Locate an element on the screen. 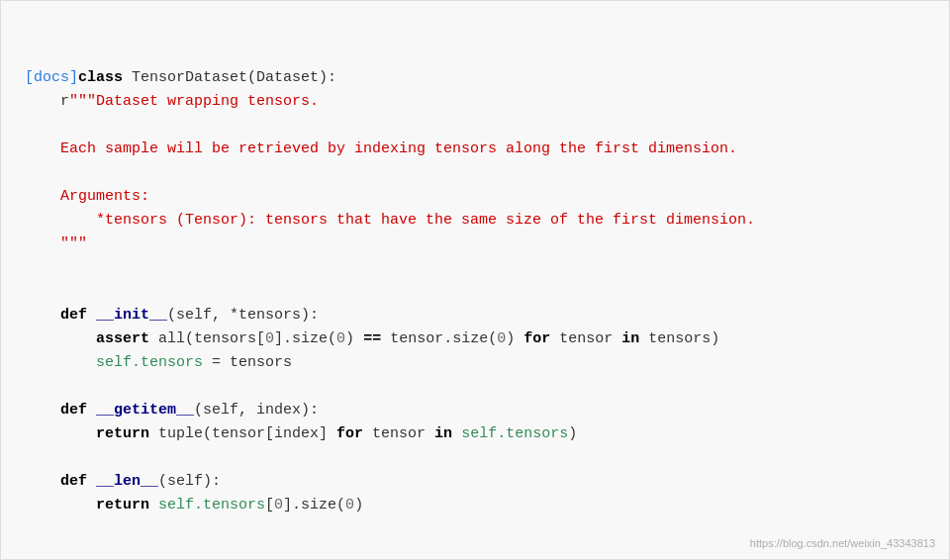 The image size is (950, 560). line-9: assert all(tensors[0].size(0) == tensor.… is located at coordinates (372, 338).